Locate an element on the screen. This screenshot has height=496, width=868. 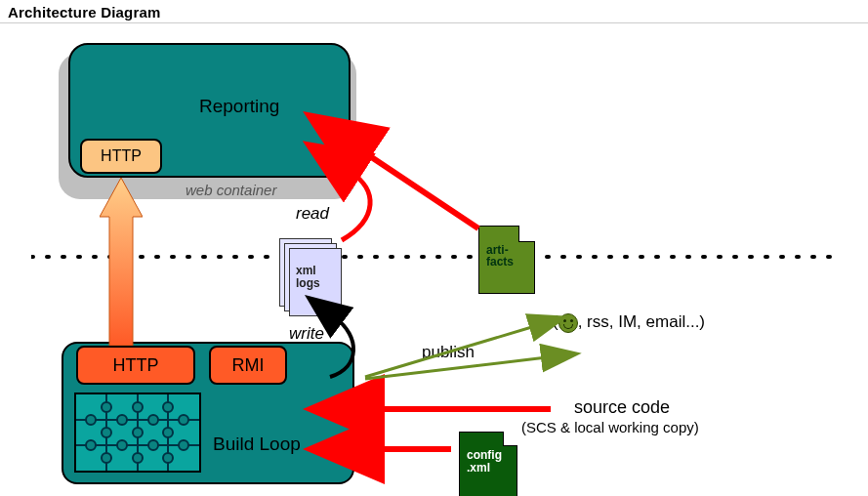
source-code-label: source code is located at coordinates (622, 408).